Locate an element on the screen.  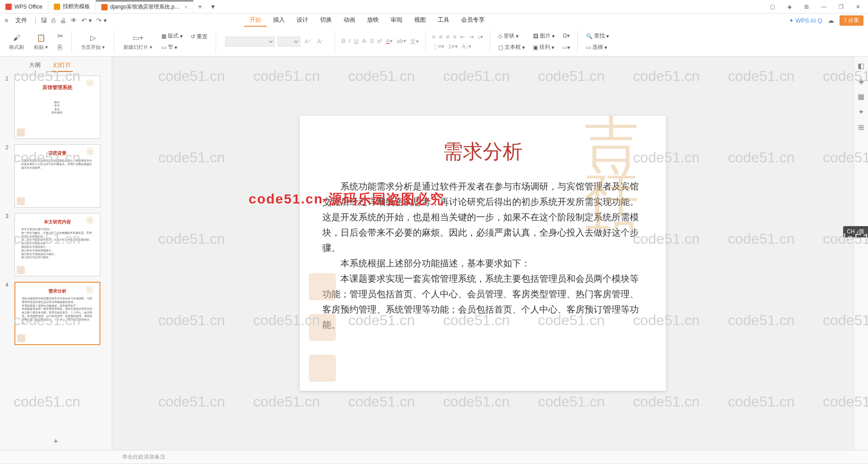
paste-group: 📋 粘贴 ▾ is located at coordinates (41, 42).